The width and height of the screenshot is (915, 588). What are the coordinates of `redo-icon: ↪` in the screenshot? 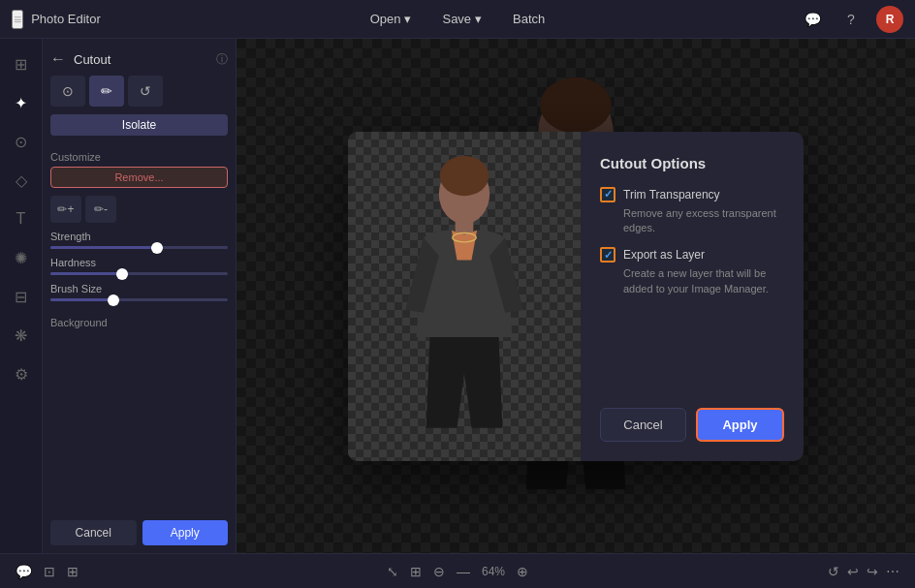 It's located at (872, 572).